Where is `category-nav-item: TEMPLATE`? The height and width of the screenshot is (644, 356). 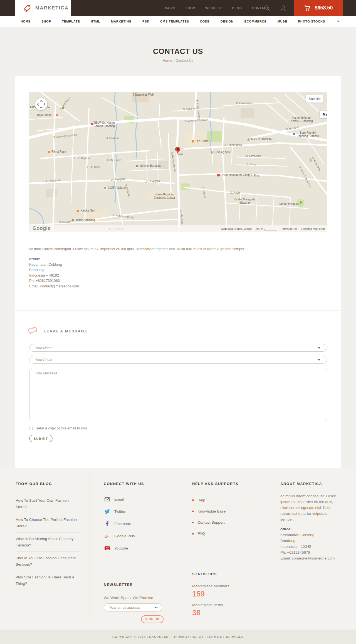
category-nav-item: TEMPLATE is located at coordinates (71, 21).